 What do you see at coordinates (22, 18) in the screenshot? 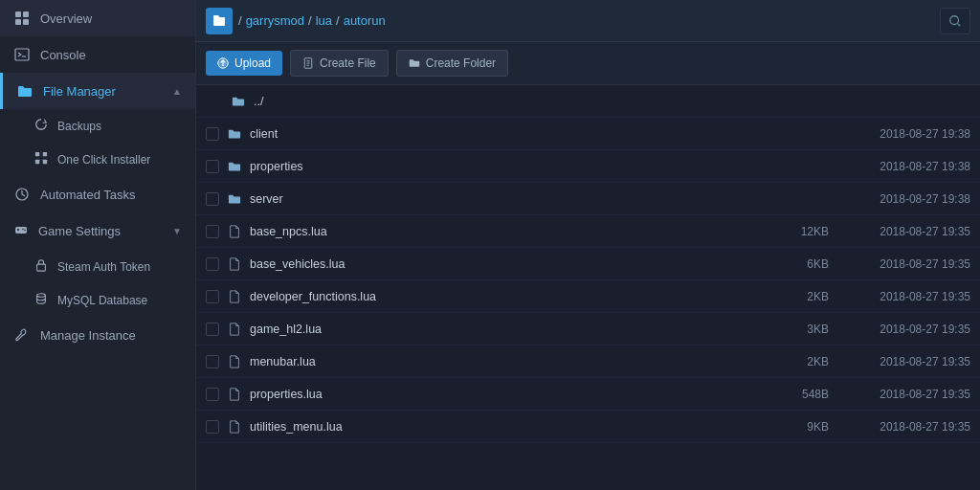
I see `grid-icon` at bounding box center [22, 18].